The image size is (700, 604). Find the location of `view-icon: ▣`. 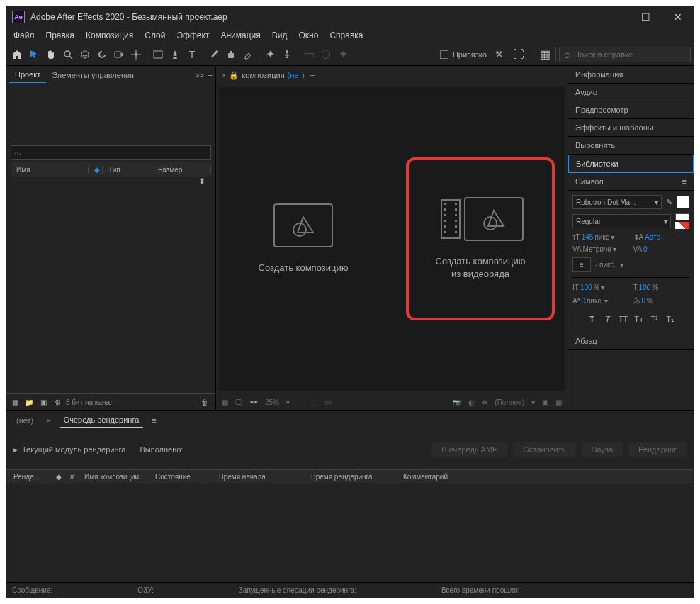

view-icon: ▣ is located at coordinates (546, 403).